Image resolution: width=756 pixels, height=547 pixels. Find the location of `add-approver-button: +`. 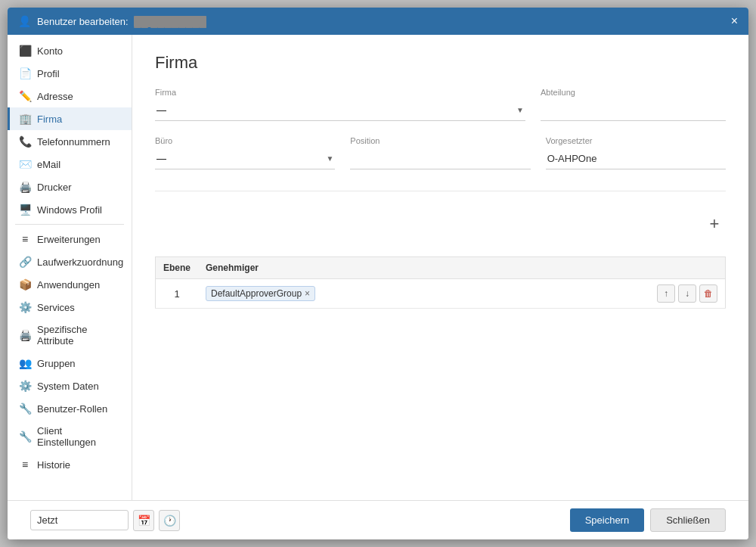

add-approver-button: + is located at coordinates (714, 224).